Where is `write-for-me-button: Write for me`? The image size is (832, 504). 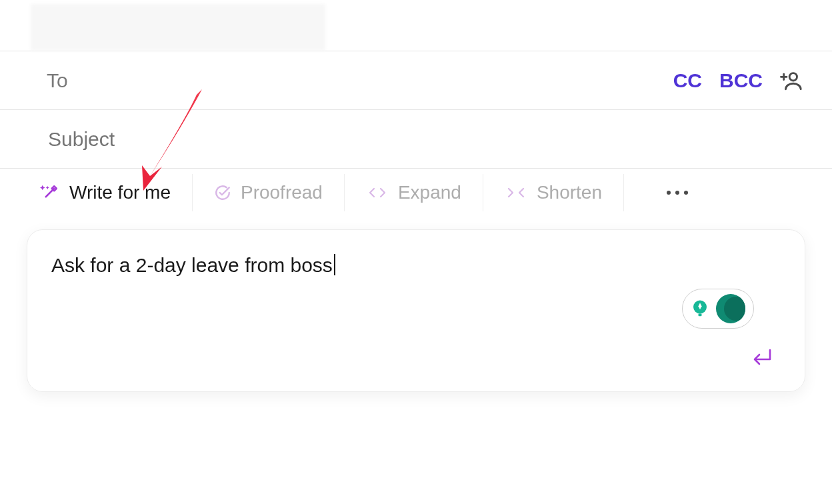
write-for-me-button: Write for me is located at coordinates (116, 193).